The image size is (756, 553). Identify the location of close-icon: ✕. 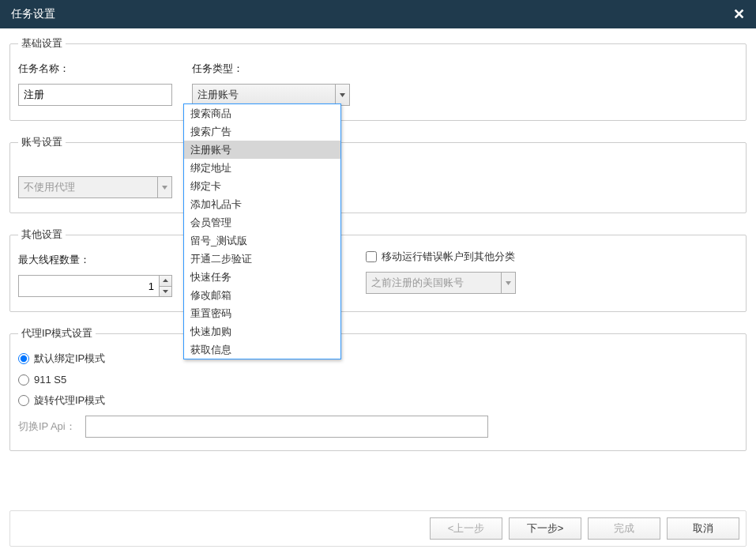
(739, 14).